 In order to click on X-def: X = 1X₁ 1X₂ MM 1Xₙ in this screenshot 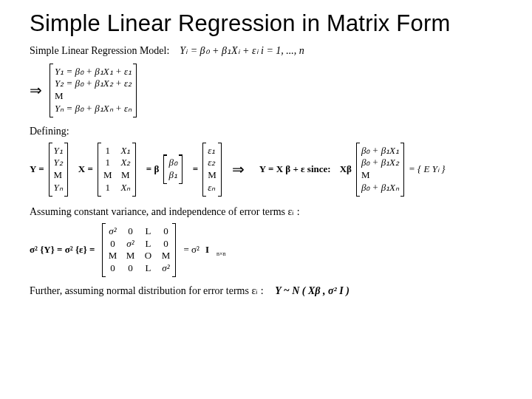, I will do `click(108, 170)`.